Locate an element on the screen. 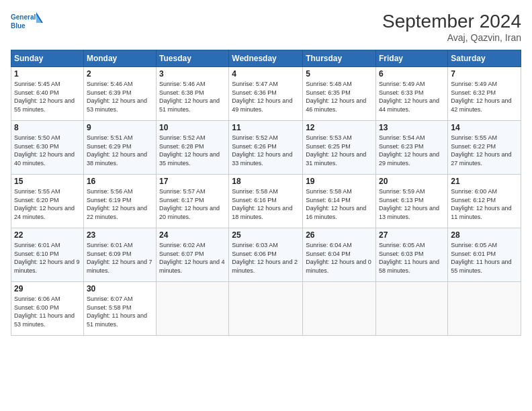  day-number: 23 is located at coordinates (120, 235).